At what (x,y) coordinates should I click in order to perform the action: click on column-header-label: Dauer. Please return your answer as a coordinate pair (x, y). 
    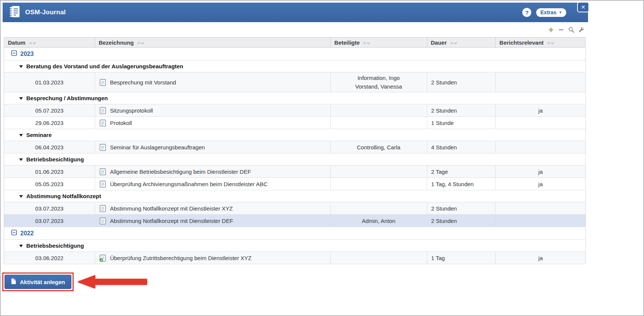
    Looking at the image, I should click on (439, 43).